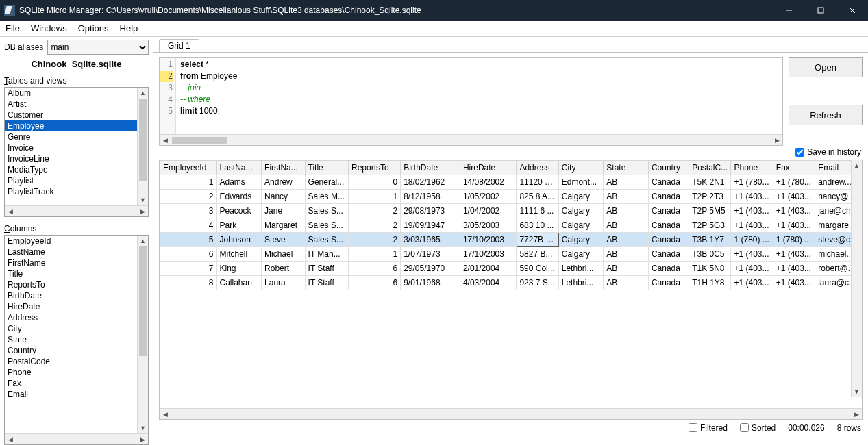 The image size is (868, 445). Describe the element at coordinates (326, 283) in the screenshot. I see `cell: IT Staff` at that location.